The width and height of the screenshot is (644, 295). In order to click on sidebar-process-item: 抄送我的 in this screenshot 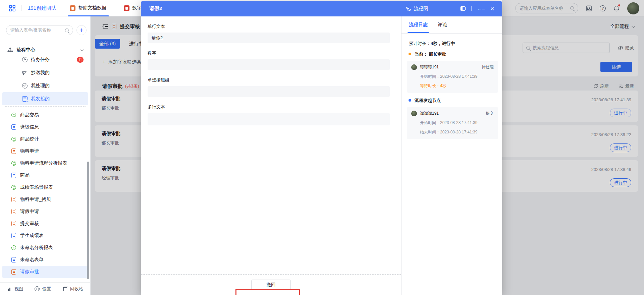, I will do `click(45, 72)`.